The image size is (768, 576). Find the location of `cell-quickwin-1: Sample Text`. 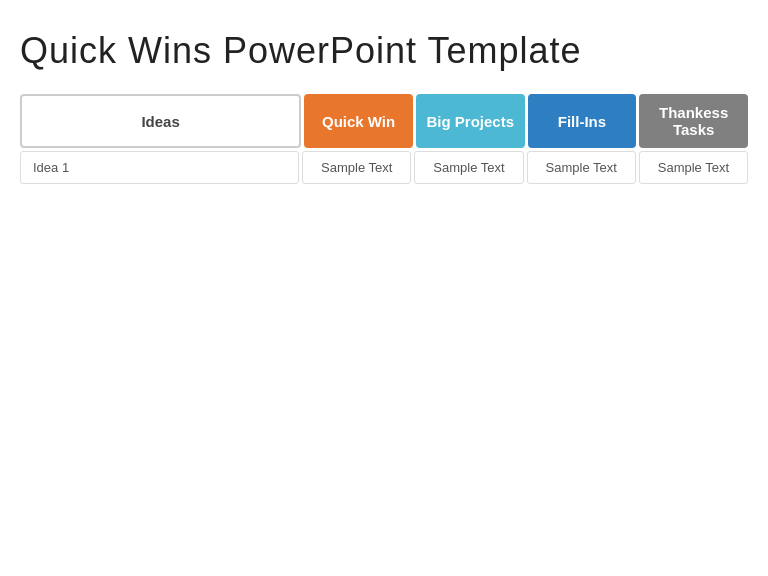

cell-quickwin-1: Sample Text is located at coordinates (356, 168).